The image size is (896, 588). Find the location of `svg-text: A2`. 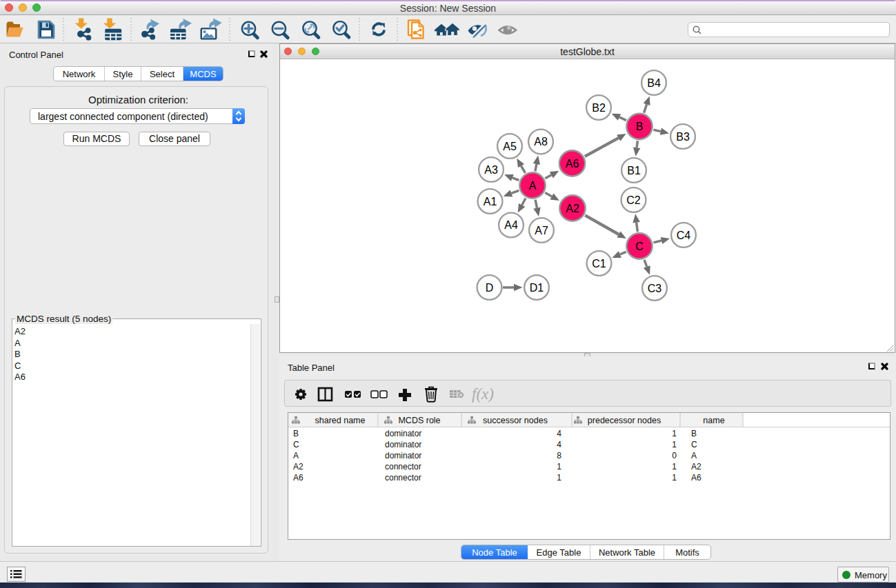

svg-text: A2 is located at coordinates (573, 208).